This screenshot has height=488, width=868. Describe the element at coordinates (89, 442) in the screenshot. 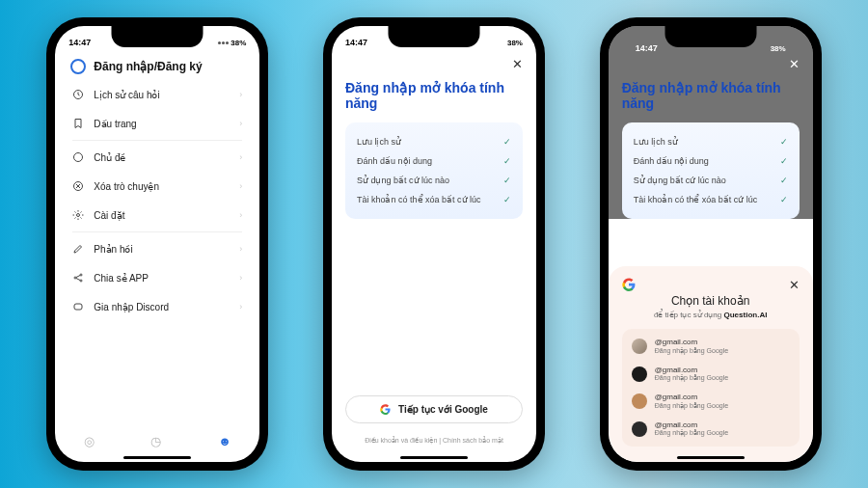

I see `nav-camera-icon: ◎` at that location.